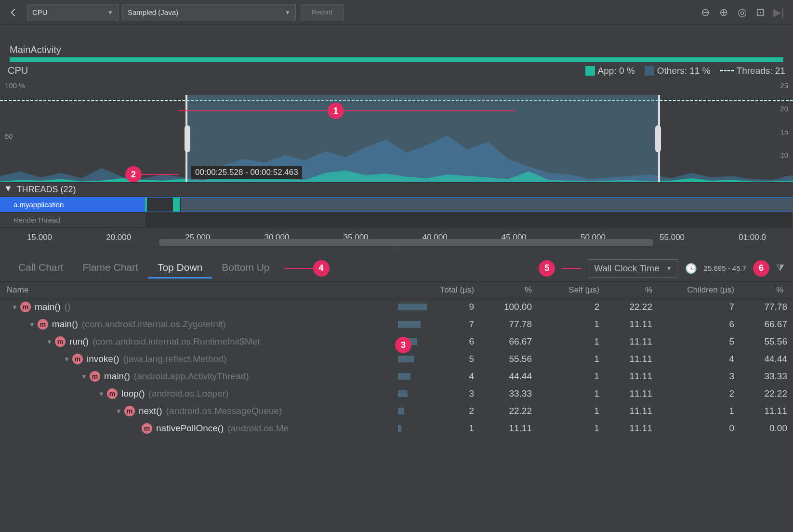 This screenshot has width=793, height=532. I want to click on tree-row: ▼mmain()(com.android.internal.os.ZygoteI…, so click(396, 324).